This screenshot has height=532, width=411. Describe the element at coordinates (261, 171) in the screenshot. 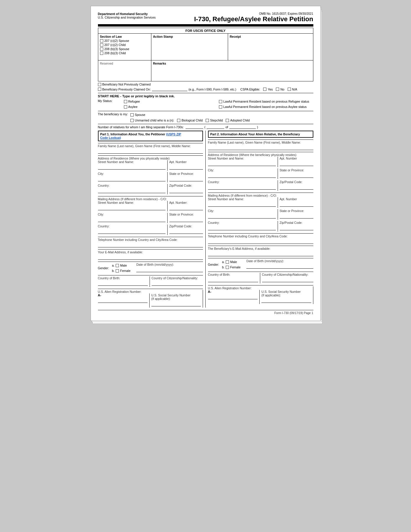

I see `part2-address-section: Address of Residence (Where the benefici…` at that location.